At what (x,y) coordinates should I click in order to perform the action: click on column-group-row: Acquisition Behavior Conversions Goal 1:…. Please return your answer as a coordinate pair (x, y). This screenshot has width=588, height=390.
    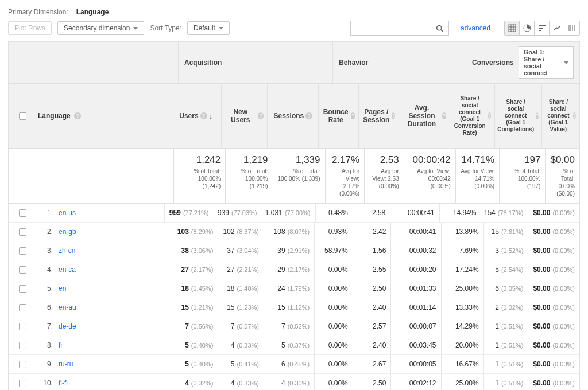
    Looking at the image, I should click on (294, 63).